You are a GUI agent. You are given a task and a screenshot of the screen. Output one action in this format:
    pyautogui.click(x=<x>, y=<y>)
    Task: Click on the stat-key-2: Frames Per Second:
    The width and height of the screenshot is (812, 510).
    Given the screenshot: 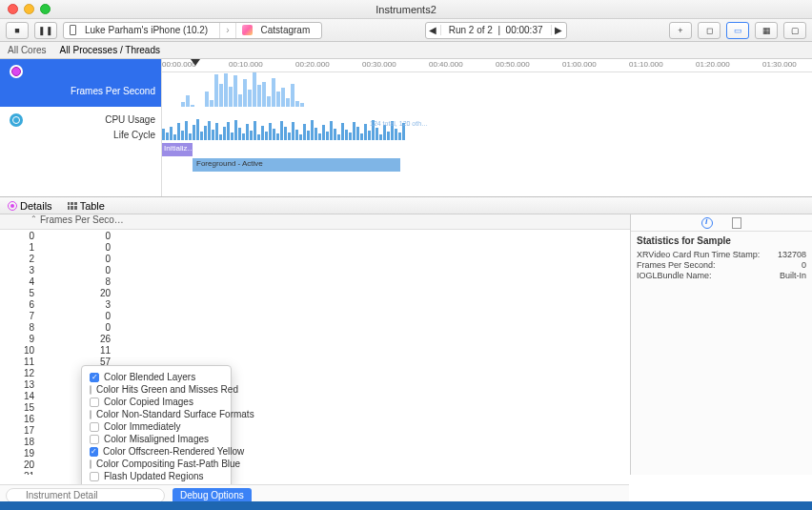 What is the action you would take?
    pyautogui.click(x=677, y=265)
    